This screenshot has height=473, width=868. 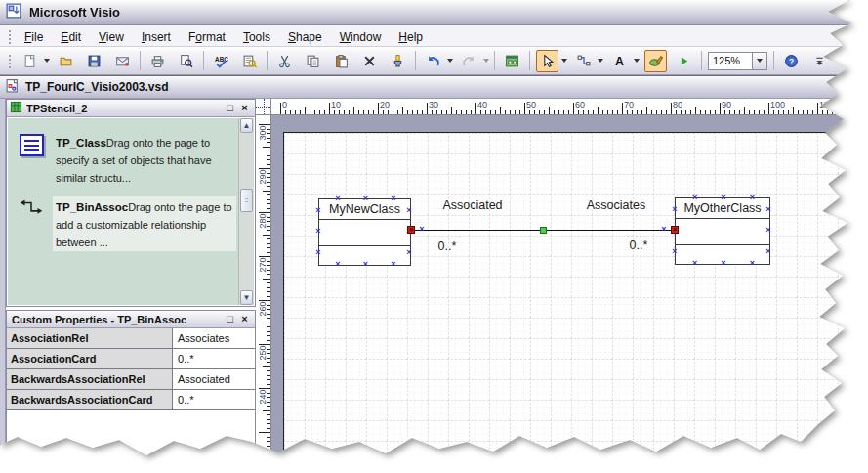 I want to click on property-row: AssociationCard0..*, so click(x=131, y=360).